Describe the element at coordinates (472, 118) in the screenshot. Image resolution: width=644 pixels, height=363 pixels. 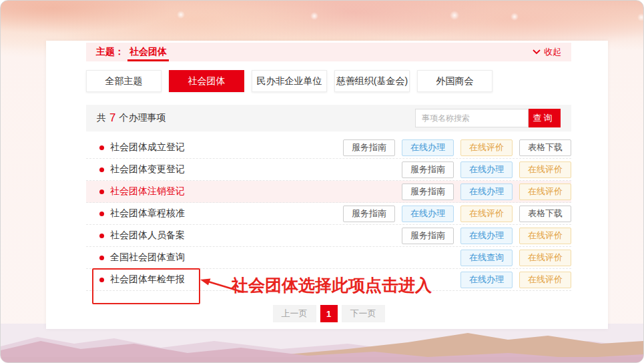
I see `search-input` at that location.